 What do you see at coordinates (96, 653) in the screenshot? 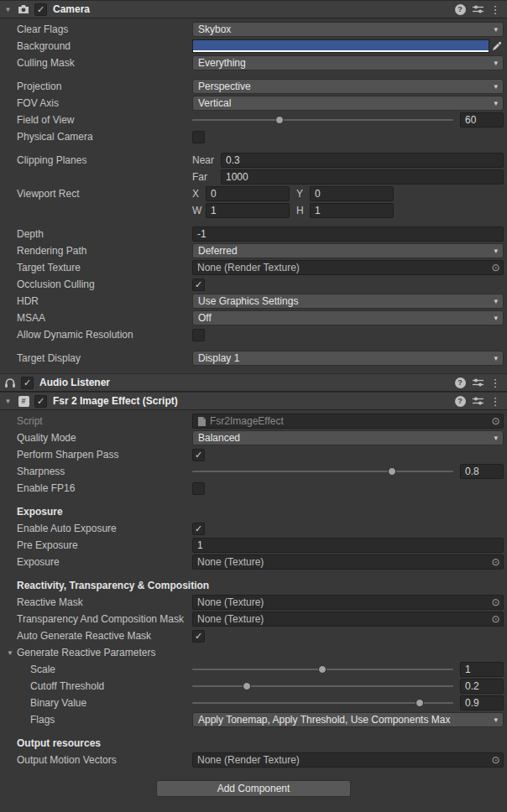
I see `generate-reactive-parameters-foldout: ▼ Generate Reactive Parameters` at bounding box center [96, 653].